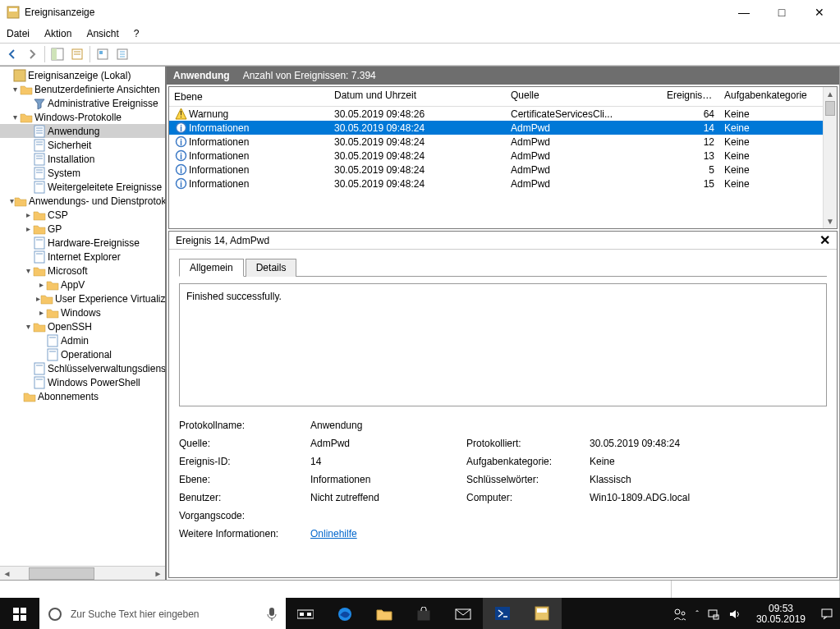 The width and height of the screenshot is (840, 629). What do you see at coordinates (697, 614) in the screenshot?
I see `tray-chevron-icon: ˆ` at bounding box center [697, 614].